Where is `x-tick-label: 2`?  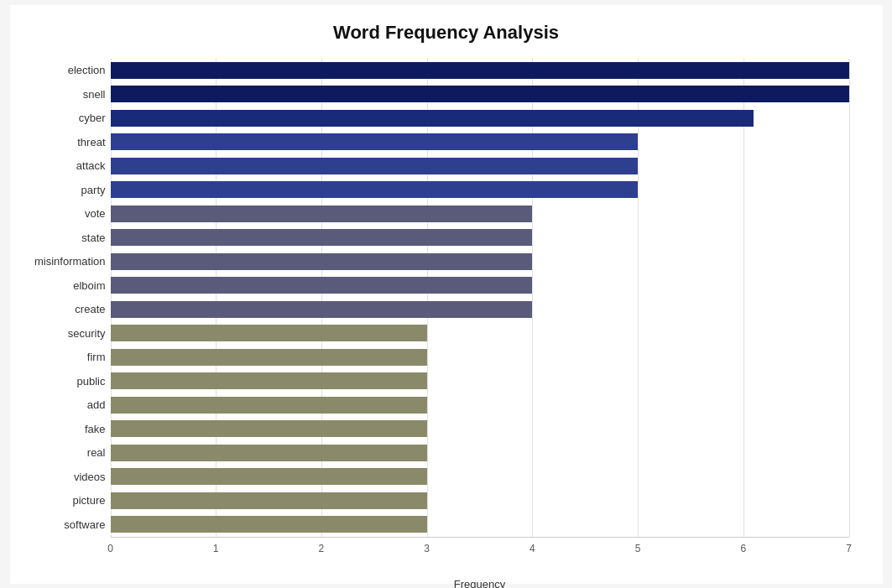
x-tick-label: 2 is located at coordinates (322, 549).